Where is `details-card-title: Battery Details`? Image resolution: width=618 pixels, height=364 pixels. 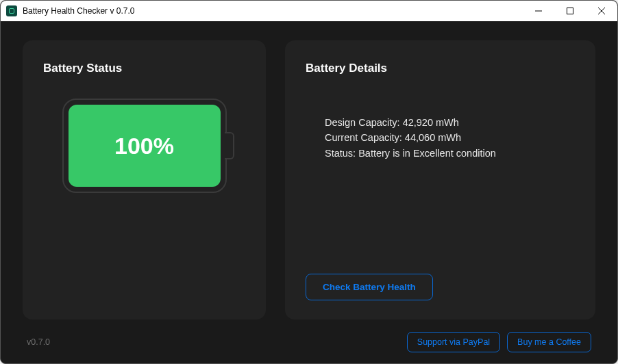
details-card-title: Battery Details is located at coordinates (440, 68).